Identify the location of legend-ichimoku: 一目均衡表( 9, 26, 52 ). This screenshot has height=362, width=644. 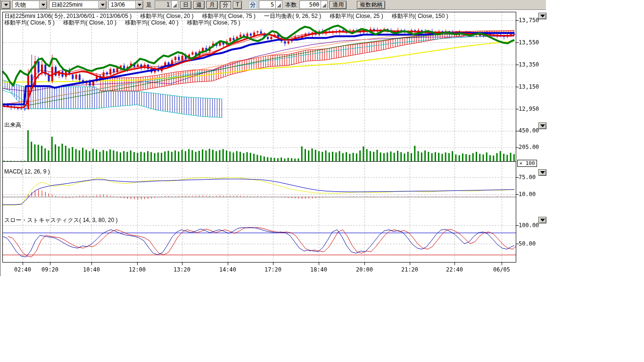
(292, 16).